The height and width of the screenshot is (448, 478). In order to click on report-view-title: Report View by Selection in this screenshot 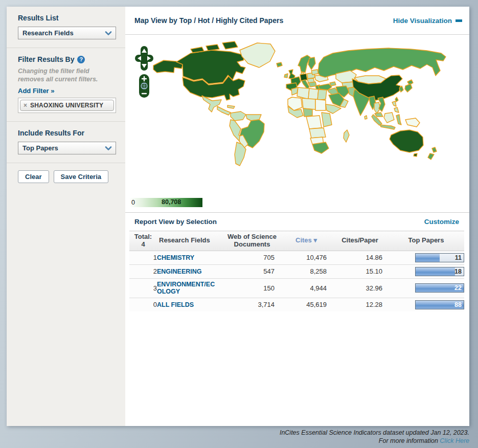, I will do `click(176, 222)`.